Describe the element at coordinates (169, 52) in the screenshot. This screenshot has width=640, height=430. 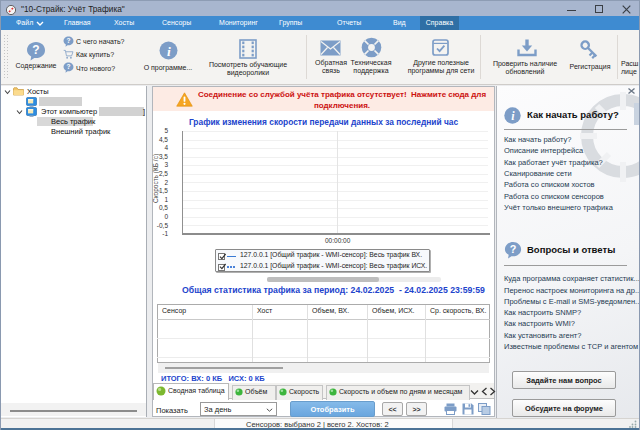
I see `svg-text: i` at that location.